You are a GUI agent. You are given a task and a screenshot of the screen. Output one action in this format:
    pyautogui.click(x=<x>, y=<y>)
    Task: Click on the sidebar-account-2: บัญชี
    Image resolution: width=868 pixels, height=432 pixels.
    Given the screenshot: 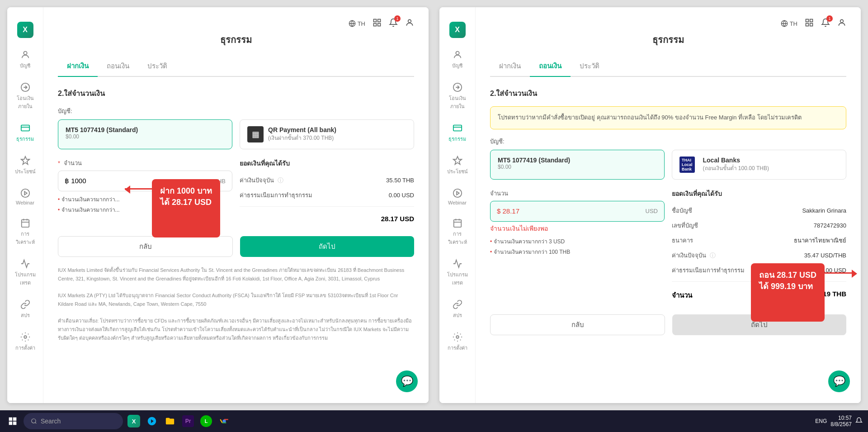 What is the action you would take?
    pyautogui.click(x=458, y=60)
    